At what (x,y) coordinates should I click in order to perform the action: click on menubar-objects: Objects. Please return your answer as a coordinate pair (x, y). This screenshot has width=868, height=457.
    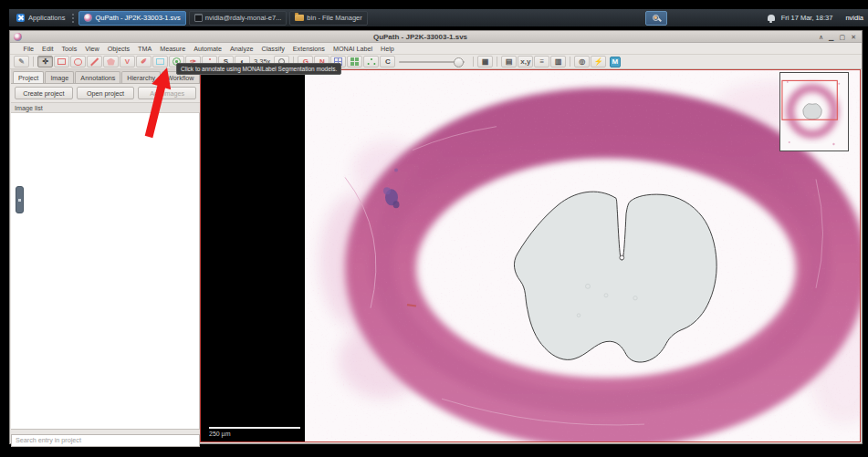
    Looking at the image, I should click on (119, 49).